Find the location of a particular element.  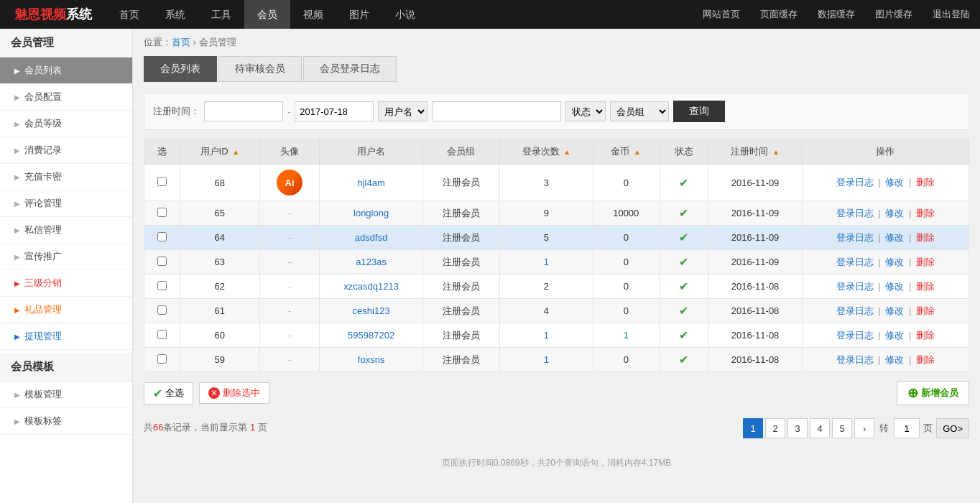

row-status: ✔ is located at coordinates (684, 183).